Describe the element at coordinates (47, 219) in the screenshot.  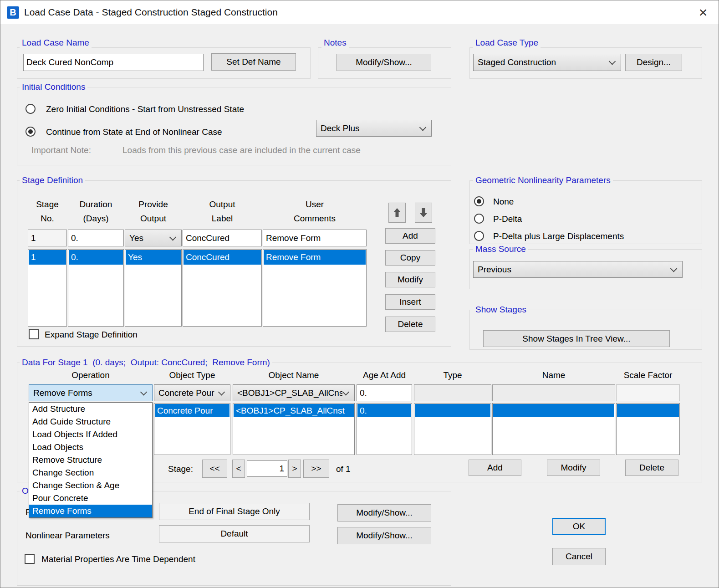
I see `col-header-stage-2: No.` at that location.